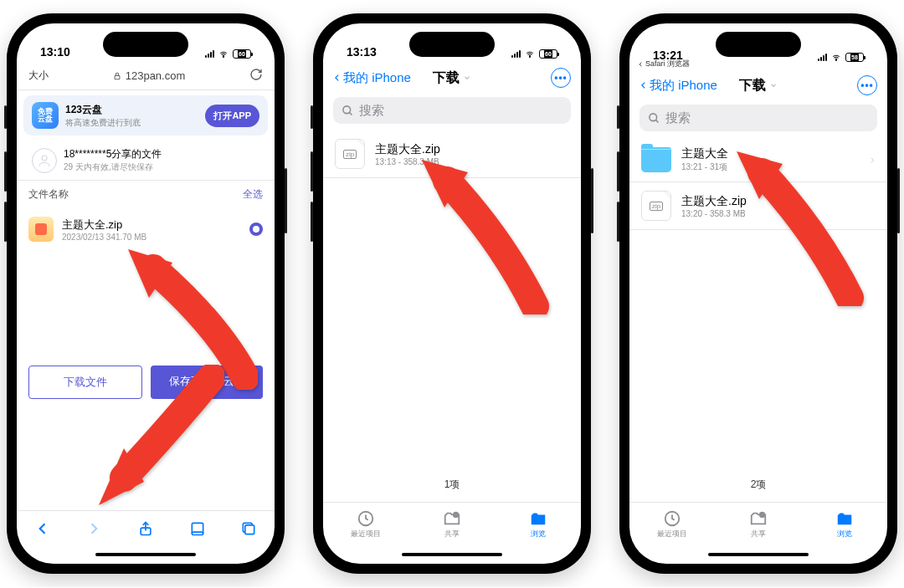 The width and height of the screenshot is (904, 588). Describe the element at coordinates (714, 214) in the screenshot. I see `file-meta: 13:20 - 358.3 MB` at that location.